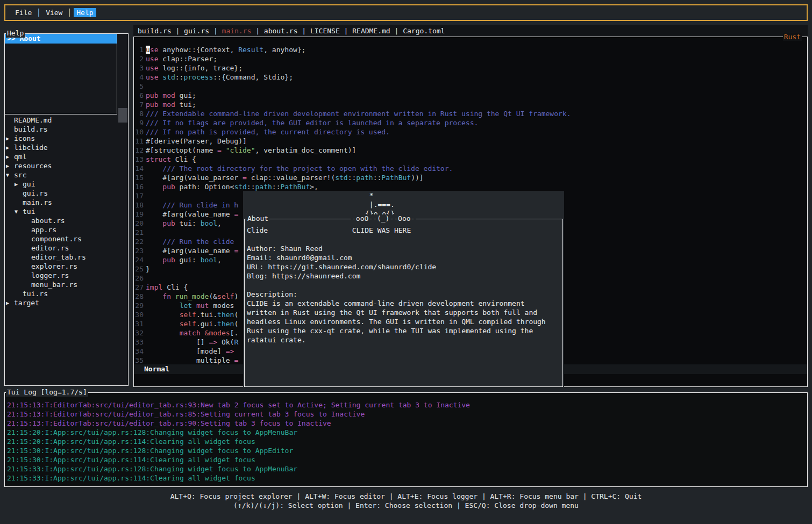  Describe the element at coordinates (139, 250) in the screenshot. I see `line-number: 23` at that location.